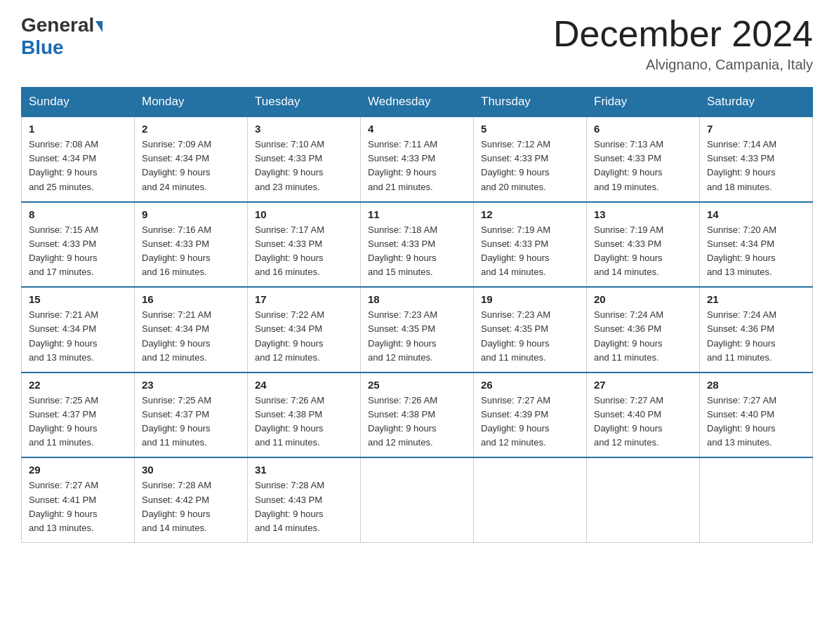 The image size is (834, 644). Describe the element at coordinates (531, 159) in the screenshot. I see `calendar-cell: 5 Sunrise: 7:12 AM Sunset: 4:33 PM Dayli…` at that location.